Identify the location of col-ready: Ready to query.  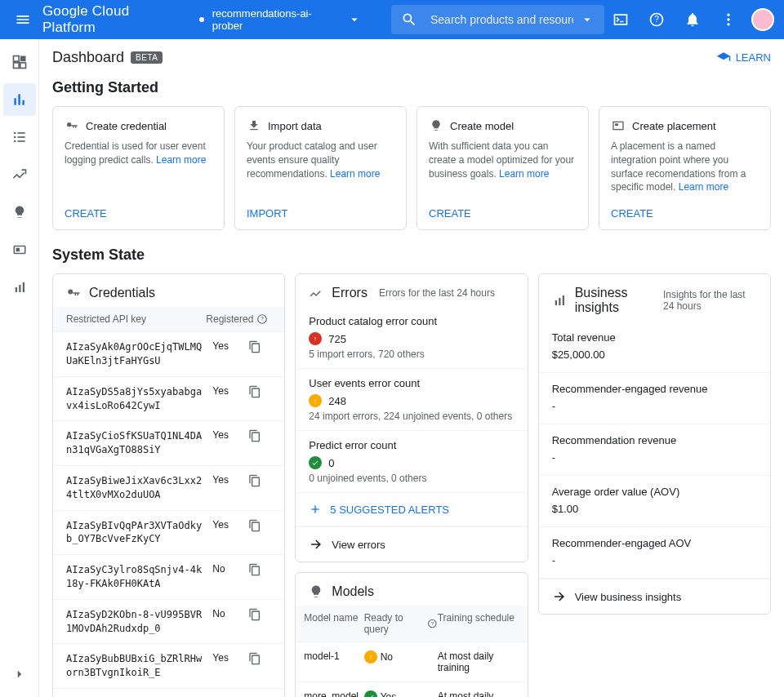
(394, 624).